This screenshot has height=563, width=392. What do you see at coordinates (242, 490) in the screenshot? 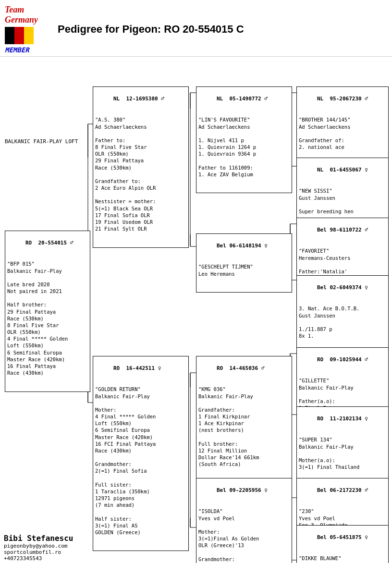
I see `dam-dam-ring: Bel 09-2205956 ♀` at bounding box center [242, 490].